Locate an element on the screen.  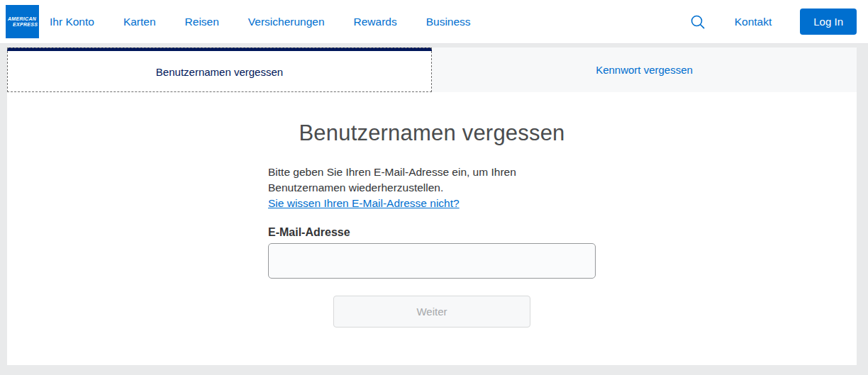
top-navbar: AMERICAN EXPRESS Ihr Konto Karten Reisen… is located at coordinates (434, 22).